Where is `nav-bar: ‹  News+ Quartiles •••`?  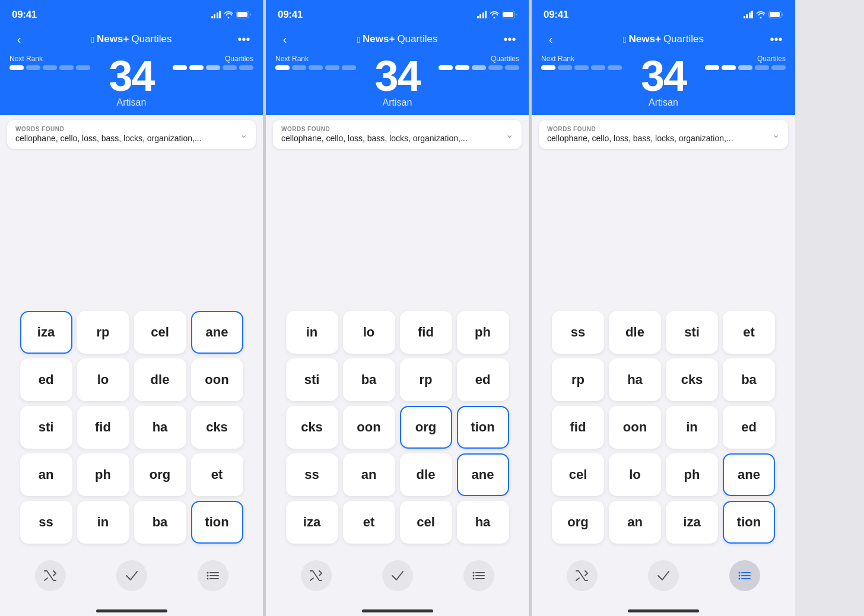
nav-bar: ‹  News+ Quartiles ••• is located at coordinates (132, 39).